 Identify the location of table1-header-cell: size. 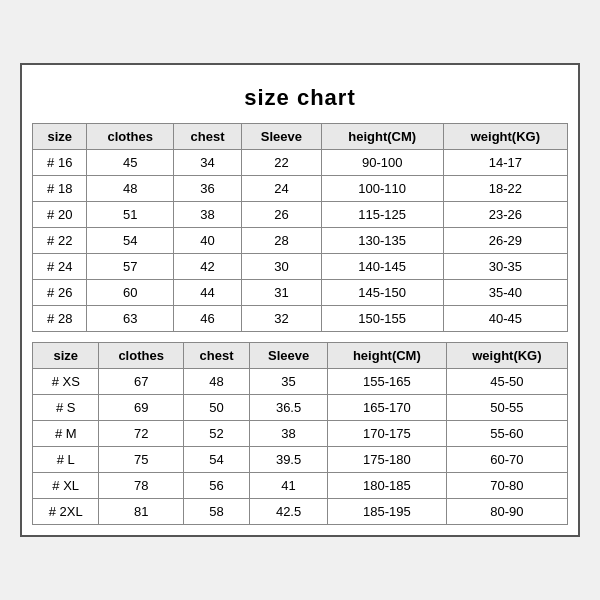
(60, 137).